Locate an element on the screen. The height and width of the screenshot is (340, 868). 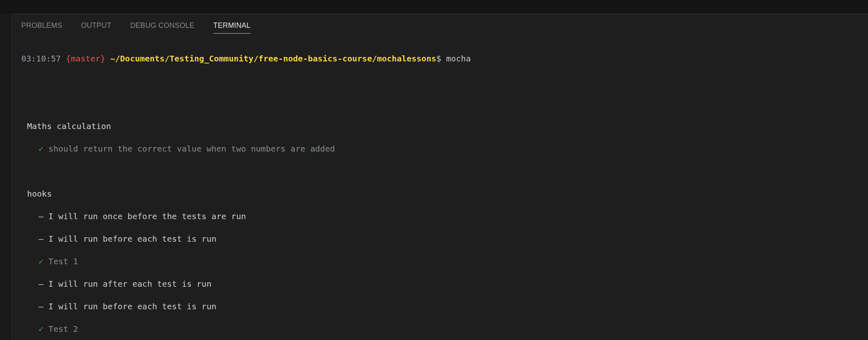
prompt-path: ~/Documents/Testing_Community/free-node-… is located at coordinates (273, 59).